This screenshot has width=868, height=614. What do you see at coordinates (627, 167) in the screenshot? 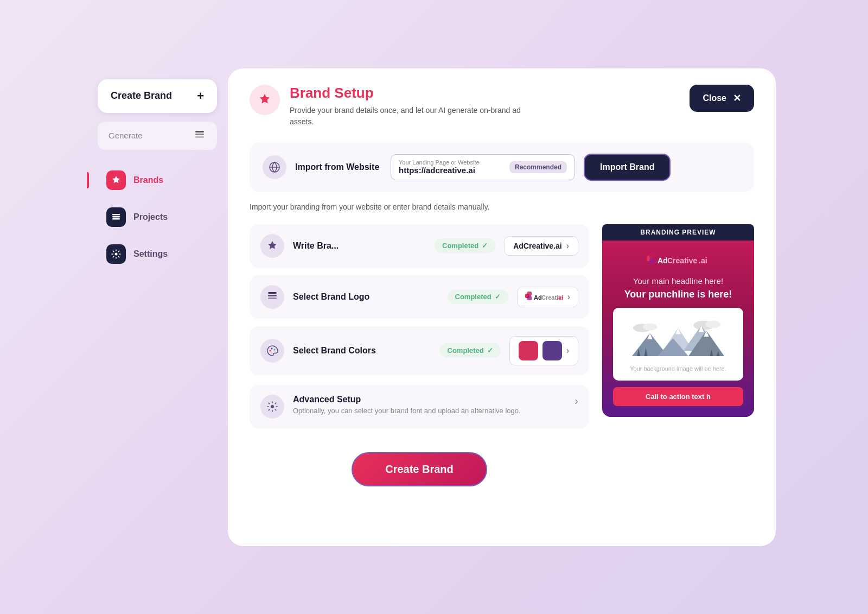
I see `import-brand-button: Import Brand` at bounding box center [627, 167].